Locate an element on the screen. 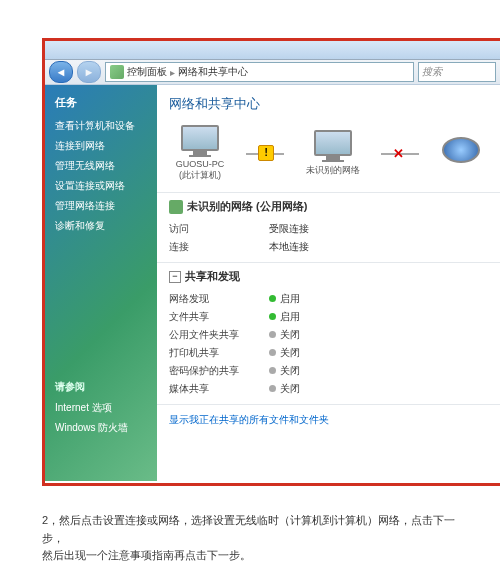 The width and height of the screenshot is (500, 564). crumb-a: 控制面板 is located at coordinates (147, 72).